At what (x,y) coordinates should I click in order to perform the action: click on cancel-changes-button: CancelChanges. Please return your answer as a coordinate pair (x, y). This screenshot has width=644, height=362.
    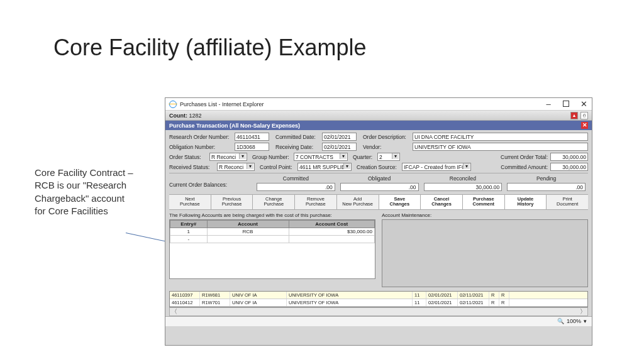
    Looking at the image, I should click on (441, 202).